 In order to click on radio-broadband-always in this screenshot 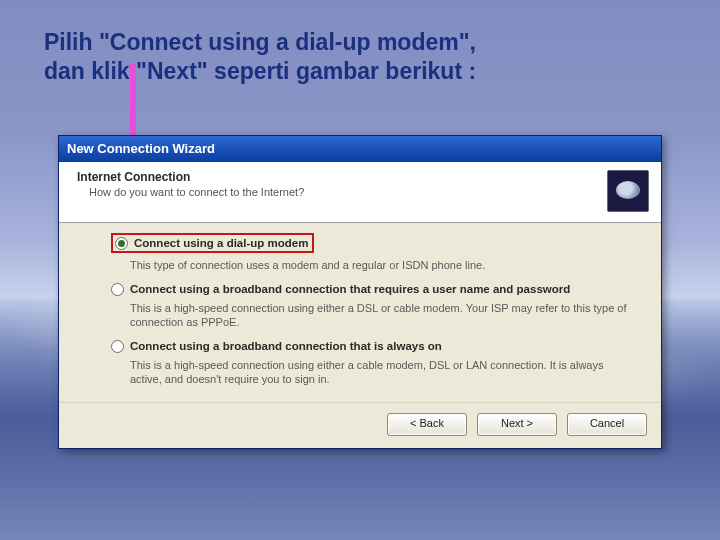, I will do `click(118, 346)`.